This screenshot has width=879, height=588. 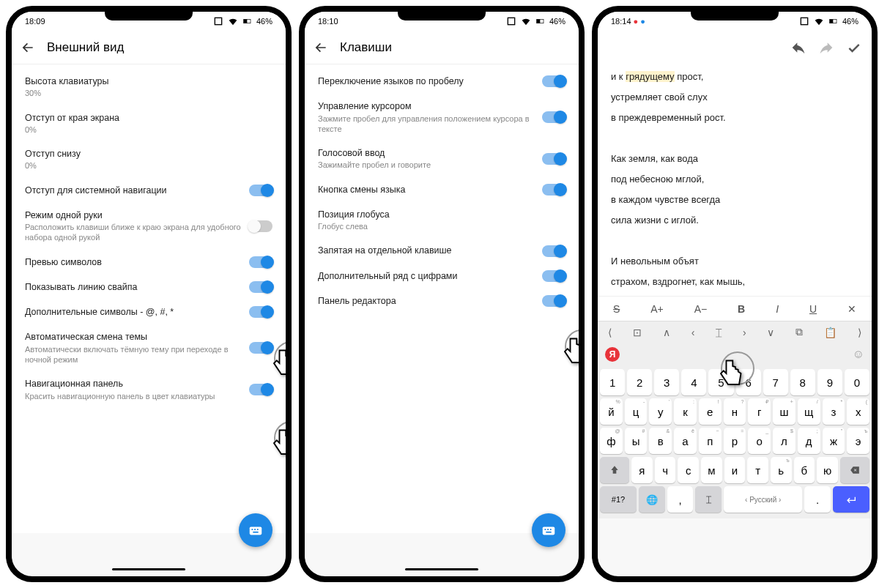 What do you see at coordinates (771, 332) in the screenshot?
I see `tool-down-icon: ∨` at bounding box center [771, 332].